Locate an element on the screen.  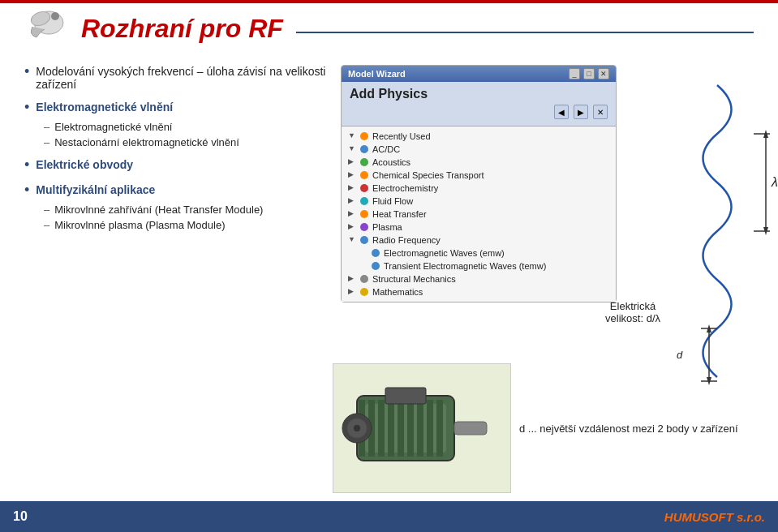
expand-icon-acoustics: ▶ is located at coordinates (353, 162).